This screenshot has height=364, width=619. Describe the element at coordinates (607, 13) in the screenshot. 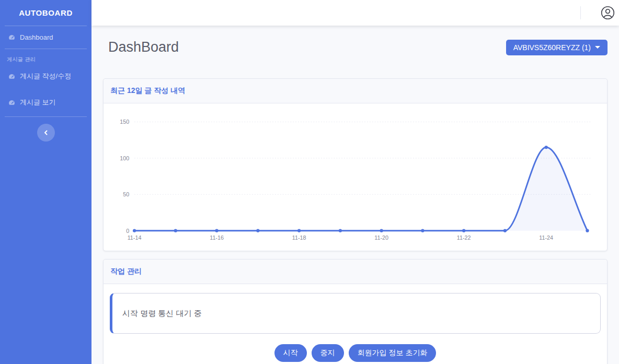

I see `user-menu-button` at that location.